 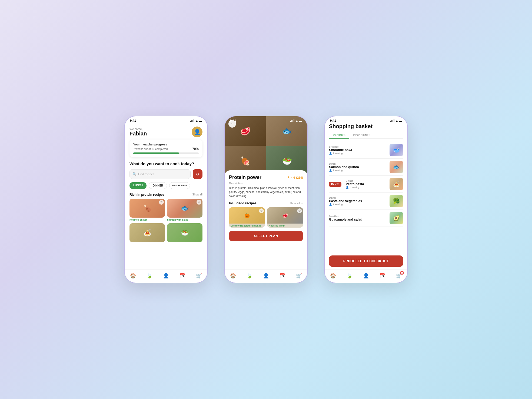 What do you see at coordinates (367, 184) in the screenshot?
I see `basket-name-2: Pesto pasta` at bounding box center [367, 184].